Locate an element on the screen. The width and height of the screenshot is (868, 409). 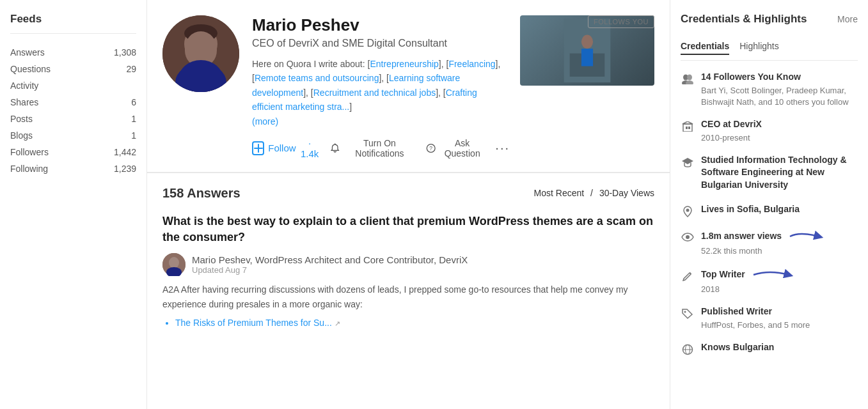
tab-highlights: Highlights is located at coordinates (759, 48).